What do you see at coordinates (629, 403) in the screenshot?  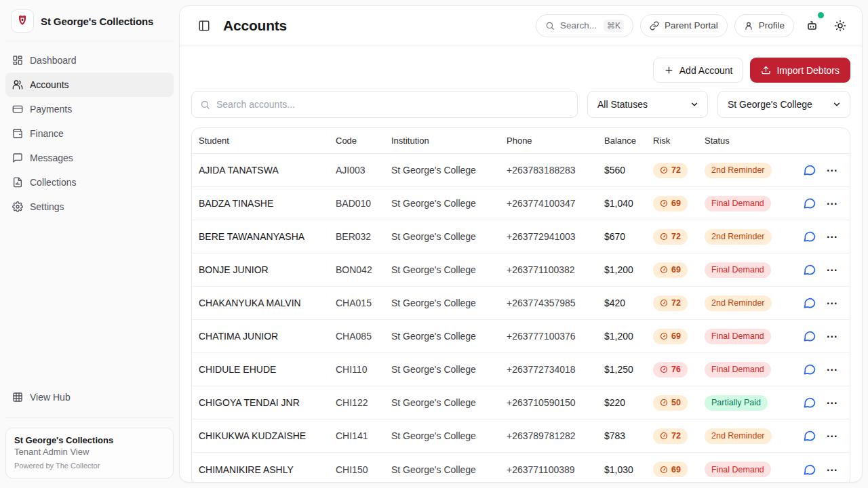 I see `balance: $220` at bounding box center [629, 403].